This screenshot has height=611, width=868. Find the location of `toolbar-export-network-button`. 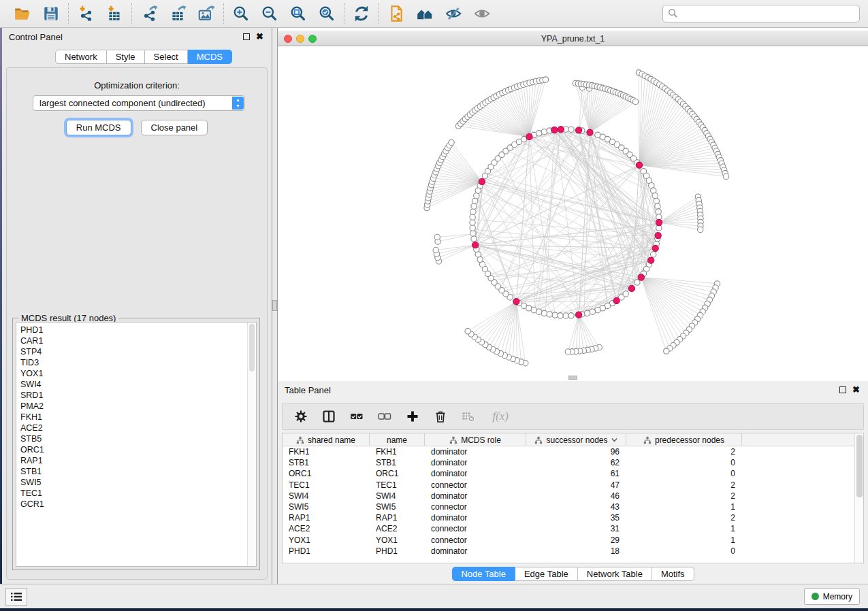

toolbar-export-network-button is located at coordinates (149, 14).